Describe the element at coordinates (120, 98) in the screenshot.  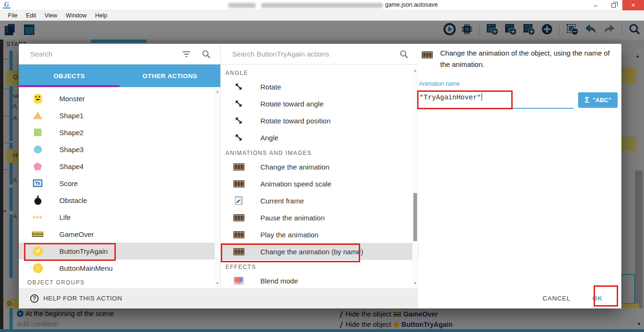
I see `object-item-monster: Monster` at that location.